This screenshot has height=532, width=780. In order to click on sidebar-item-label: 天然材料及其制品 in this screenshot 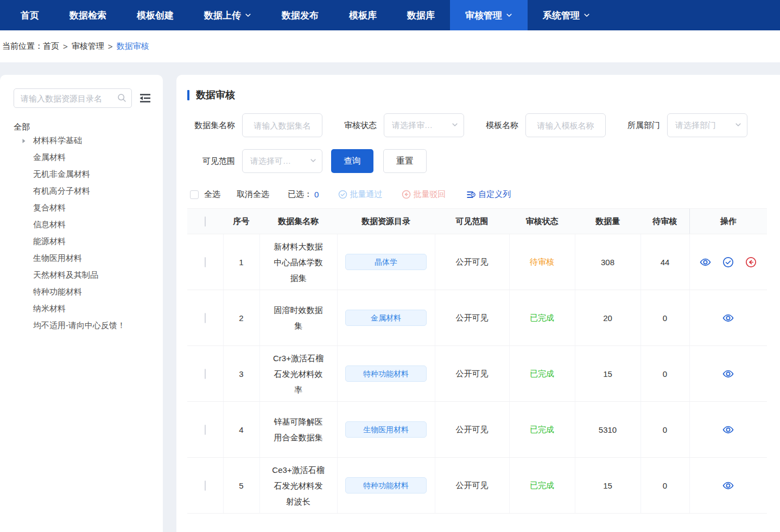, I will do `click(66, 275)`.